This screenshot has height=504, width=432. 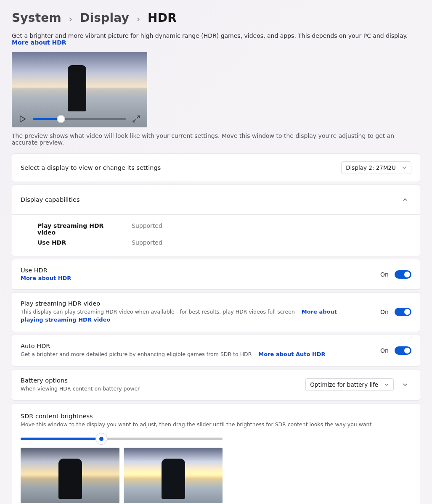 I want to click on breadcrumb: System › Display › HDR, so click(x=216, y=18).